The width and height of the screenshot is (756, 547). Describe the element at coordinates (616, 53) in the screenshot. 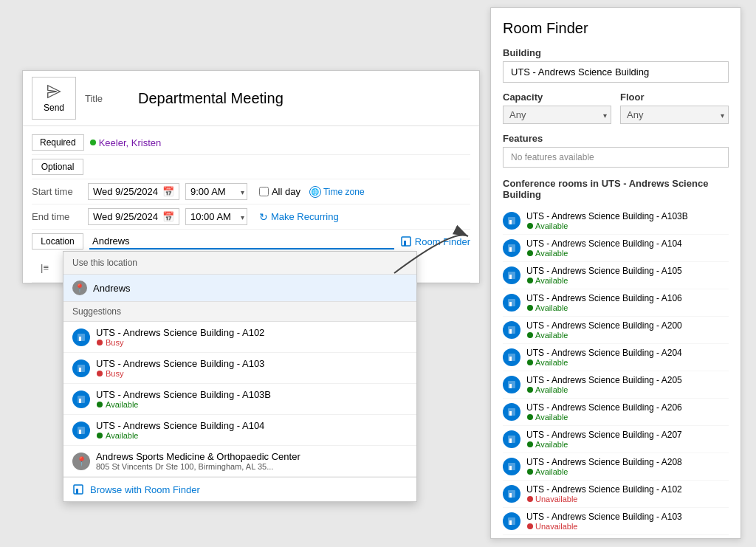

I see `building-label: Building` at that location.